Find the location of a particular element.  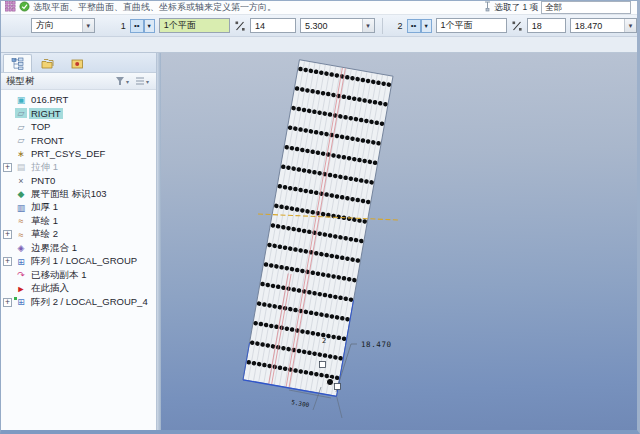

tree-item: × PNT0 is located at coordinates (78, 181).